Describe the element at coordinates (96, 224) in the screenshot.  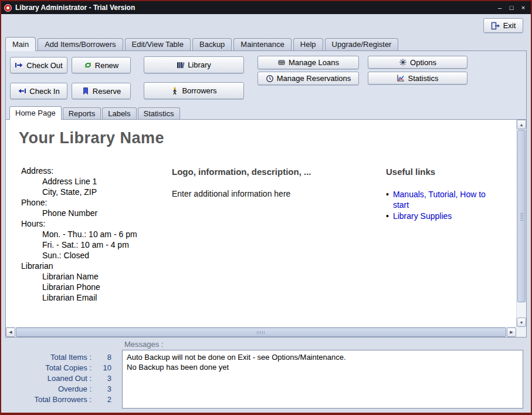
I see `hours-label: Hours:` at that location.